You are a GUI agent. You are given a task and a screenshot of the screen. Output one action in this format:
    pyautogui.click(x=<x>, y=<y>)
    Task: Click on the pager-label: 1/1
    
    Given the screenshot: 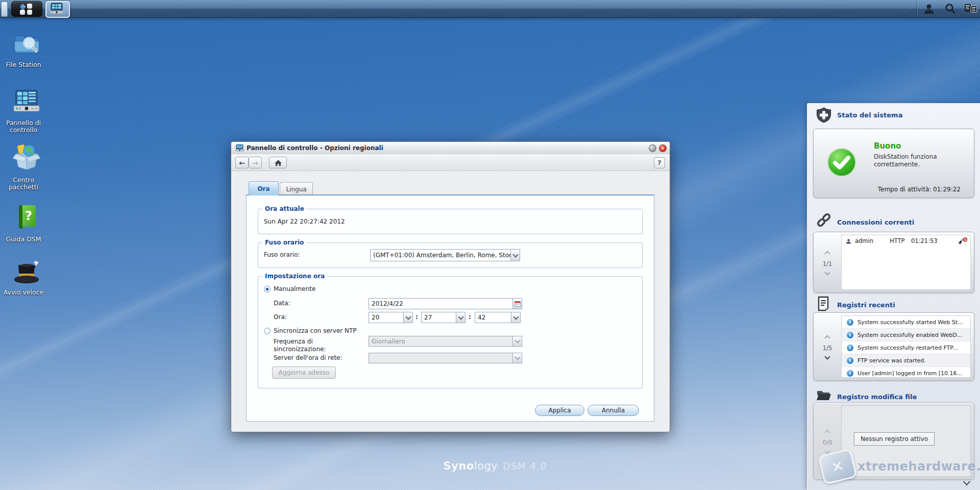 What is the action you would take?
    pyautogui.click(x=828, y=264)
    